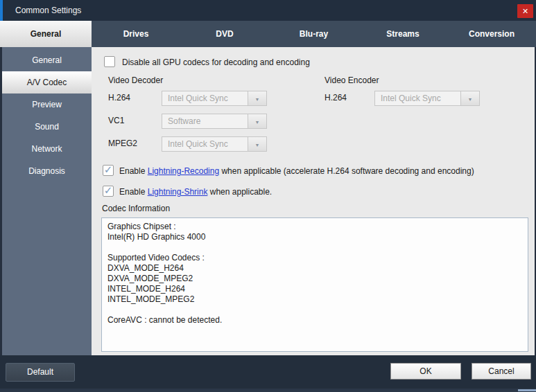 The height and width of the screenshot is (392, 536). Describe the element at coordinates (347, 171) in the screenshot. I see `lightning-recoding-suffix: when applicable (accelerate H.264 softwa…` at that location.